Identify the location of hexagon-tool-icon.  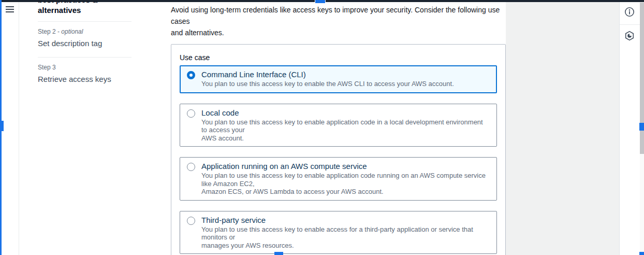
(630, 36).